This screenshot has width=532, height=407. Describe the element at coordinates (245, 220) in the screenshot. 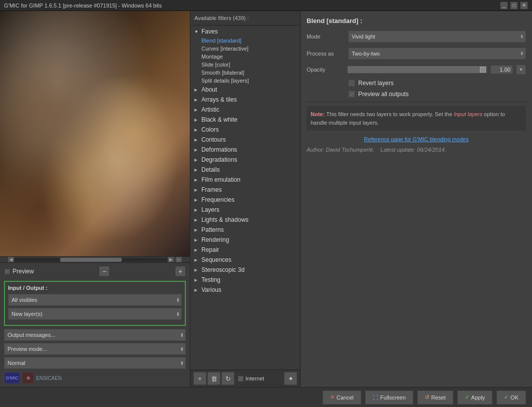

I see `lights-group-header: ▶ Lights & shadows` at that location.